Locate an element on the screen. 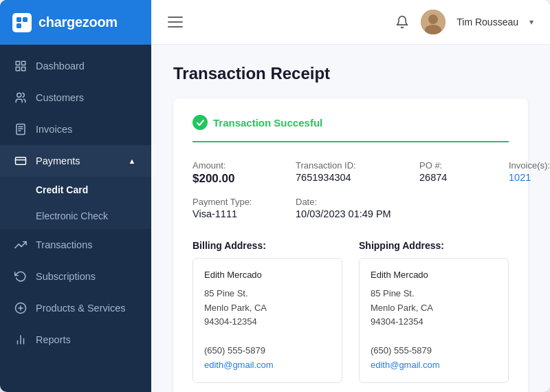 This screenshot has width=550, height=392. sidebar-item-electronic-check: Electronic Check is located at coordinates (76, 216).